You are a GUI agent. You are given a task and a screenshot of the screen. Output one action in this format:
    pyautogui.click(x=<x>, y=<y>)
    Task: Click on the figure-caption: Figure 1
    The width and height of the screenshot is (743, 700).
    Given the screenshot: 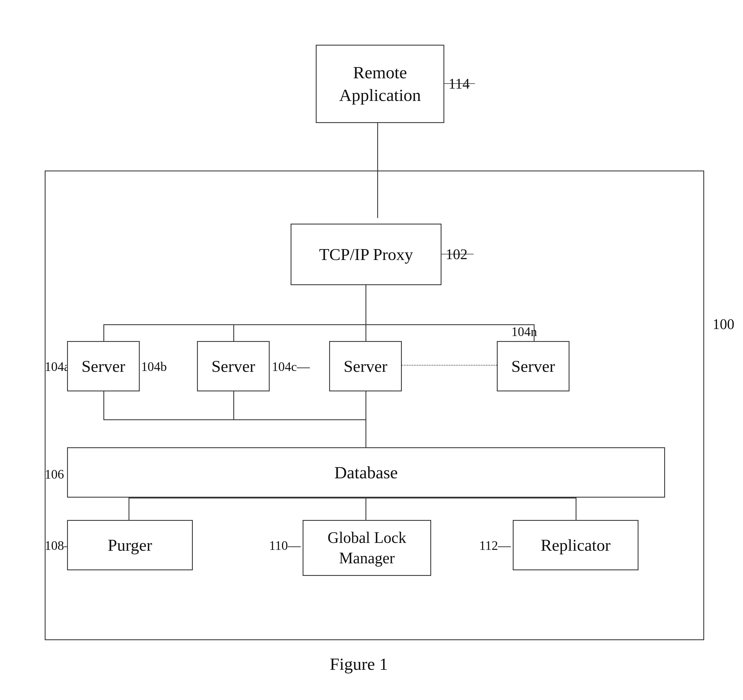 What is the action you would take?
    pyautogui.click(x=359, y=664)
    